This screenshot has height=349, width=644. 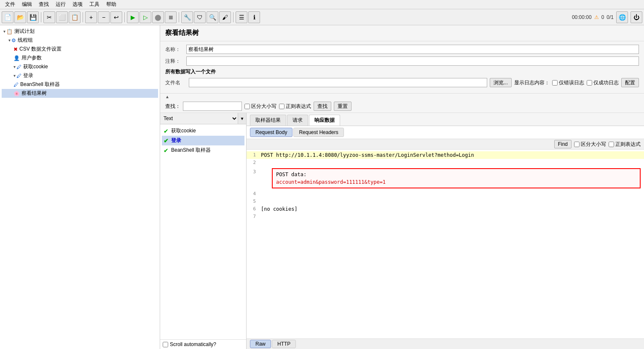 What do you see at coordinates (9, 40) in the screenshot?
I see `expand-group: ▾` at bounding box center [9, 40].